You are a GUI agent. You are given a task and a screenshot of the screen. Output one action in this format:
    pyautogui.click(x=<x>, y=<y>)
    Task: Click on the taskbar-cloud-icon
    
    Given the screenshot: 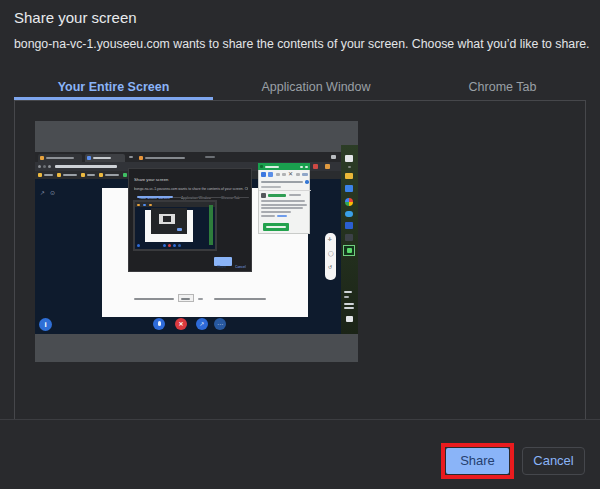 What is the action you would take?
    pyautogui.click(x=349, y=214)
    